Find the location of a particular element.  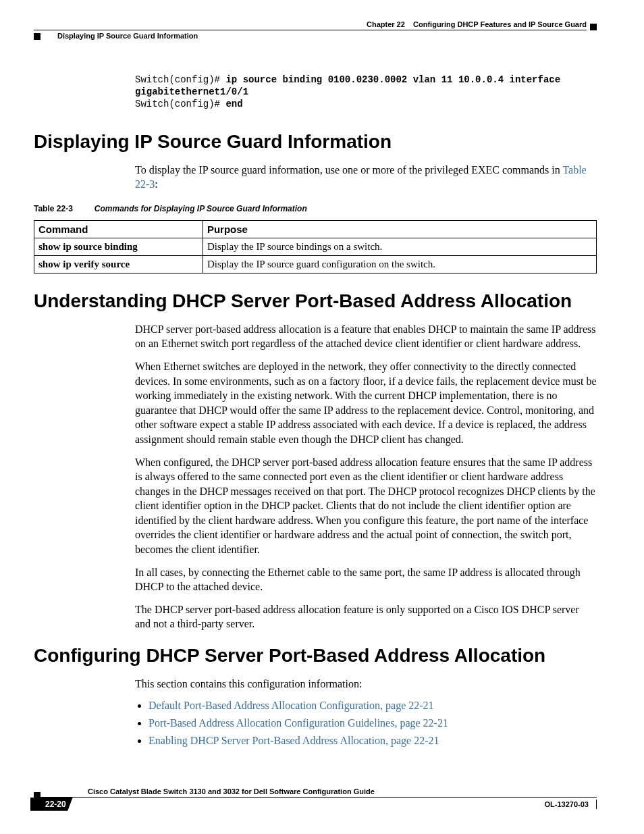

code-command: end is located at coordinates (234, 104).